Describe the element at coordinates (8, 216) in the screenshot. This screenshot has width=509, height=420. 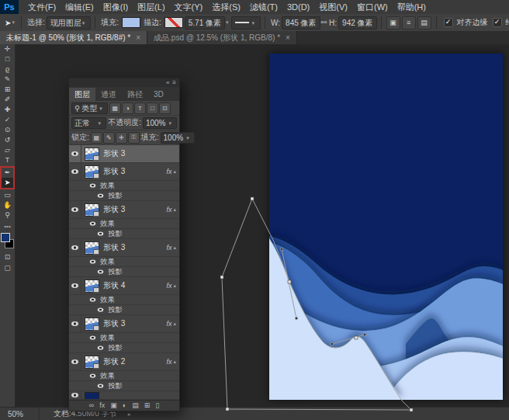
I see `zoom-tool: ⚲` at that location.